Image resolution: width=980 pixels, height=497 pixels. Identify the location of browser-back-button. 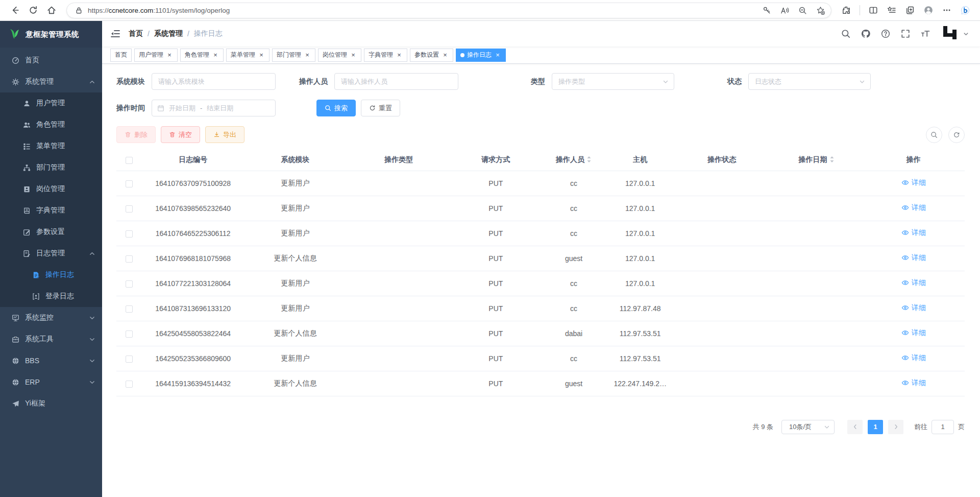
(15, 10).